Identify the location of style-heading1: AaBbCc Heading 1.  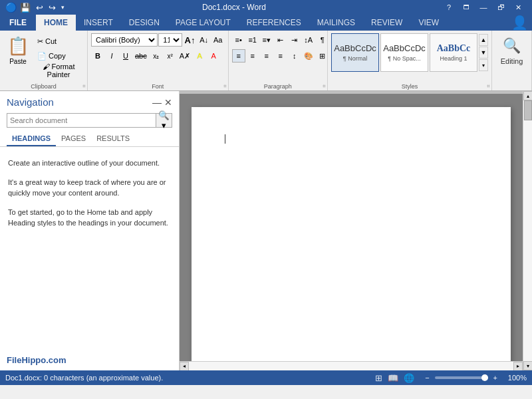
(454, 53).